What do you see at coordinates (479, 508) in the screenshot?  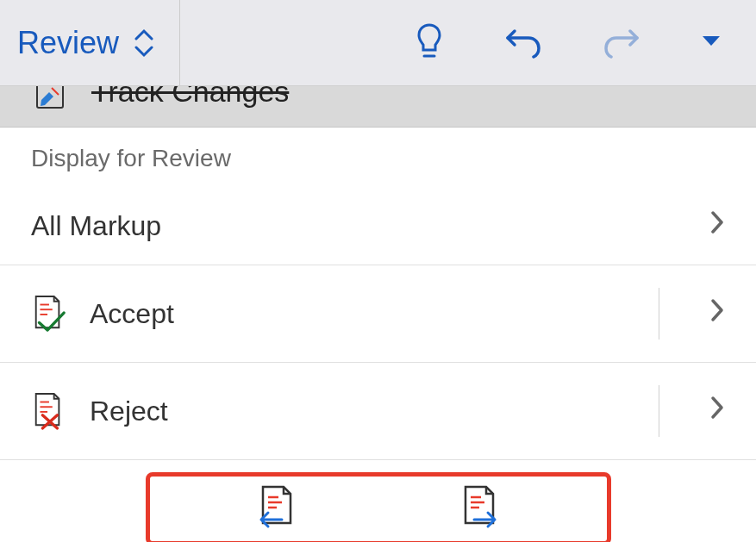 I see `next-change-button` at bounding box center [479, 508].